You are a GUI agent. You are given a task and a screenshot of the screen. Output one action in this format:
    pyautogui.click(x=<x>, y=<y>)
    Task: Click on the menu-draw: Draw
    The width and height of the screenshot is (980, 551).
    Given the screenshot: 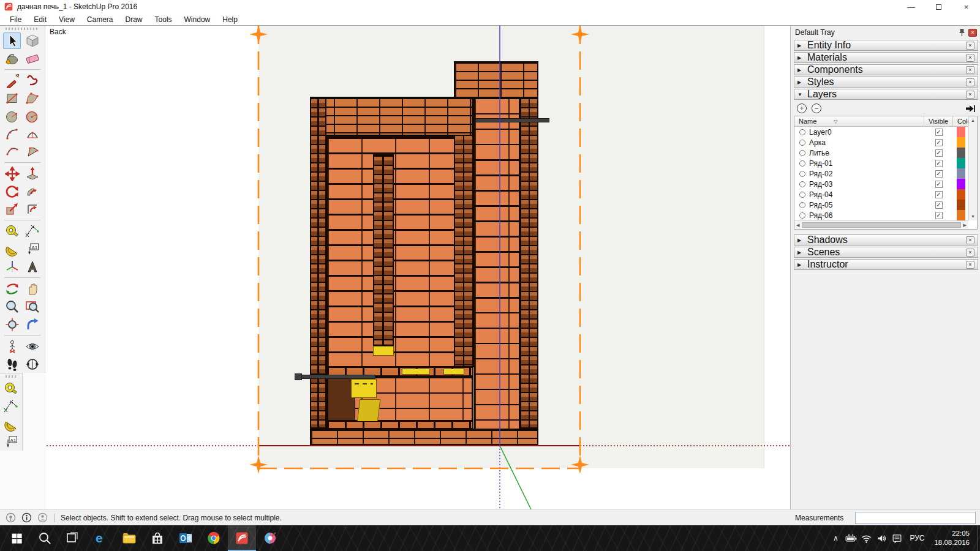 What is the action you would take?
    pyautogui.click(x=134, y=20)
    